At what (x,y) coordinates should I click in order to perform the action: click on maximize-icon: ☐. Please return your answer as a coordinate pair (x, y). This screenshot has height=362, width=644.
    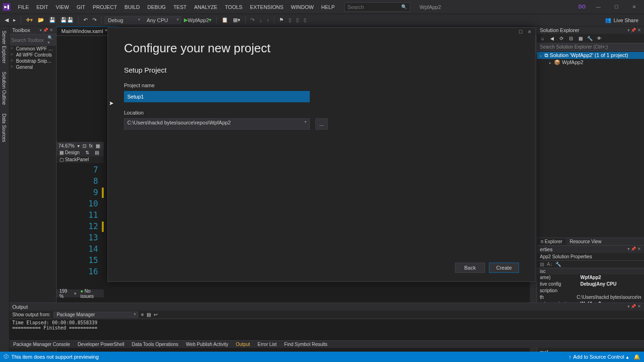
    Looking at the image, I should click on (520, 32).